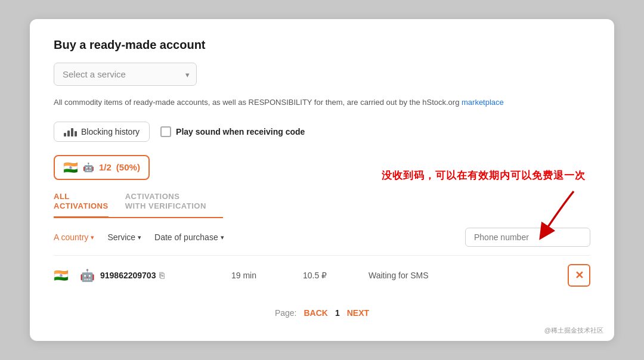 The image size is (644, 360). I want to click on row-price: 10.5 ₽, so click(336, 275).